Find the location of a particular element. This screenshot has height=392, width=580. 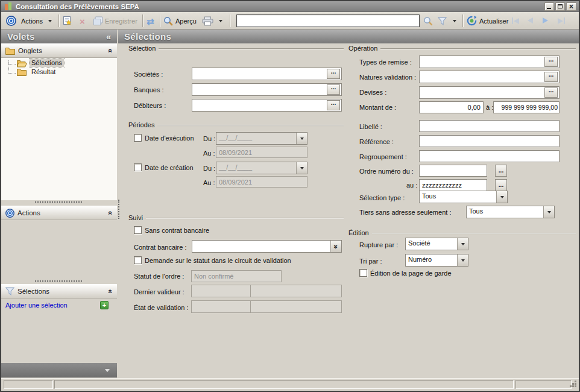

filter-dropdown-caret-icon is located at coordinates (455, 21).